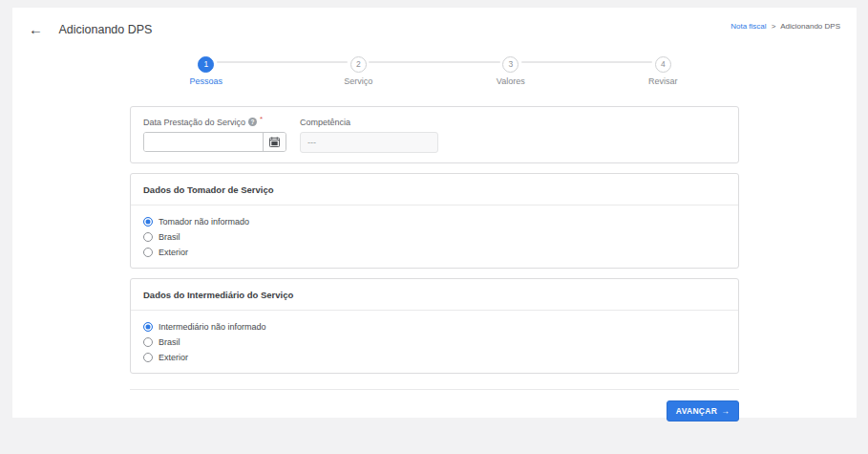 The image size is (868, 454). Describe the element at coordinates (434, 237) in the screenshot. I see `radio-tomador-brasil: Brasil` at that location.